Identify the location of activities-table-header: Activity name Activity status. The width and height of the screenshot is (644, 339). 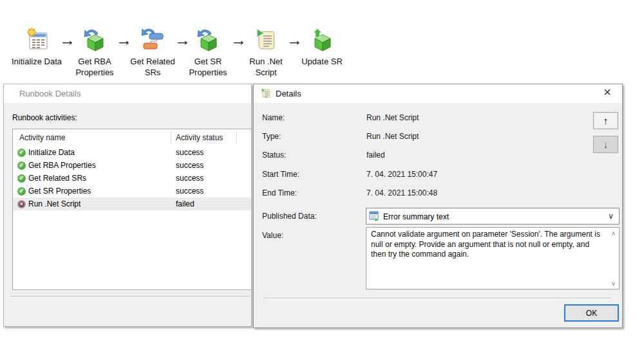
(132, 138).